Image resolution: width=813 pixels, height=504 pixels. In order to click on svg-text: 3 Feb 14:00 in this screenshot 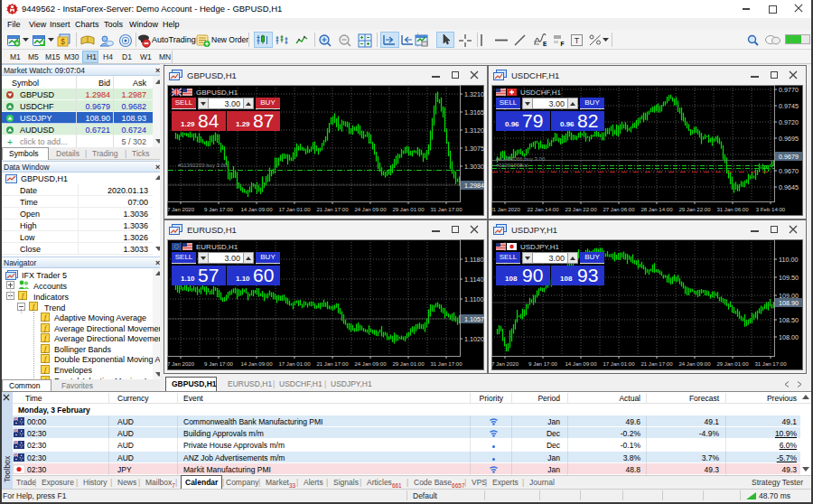, I will do `click(771, 210)`.